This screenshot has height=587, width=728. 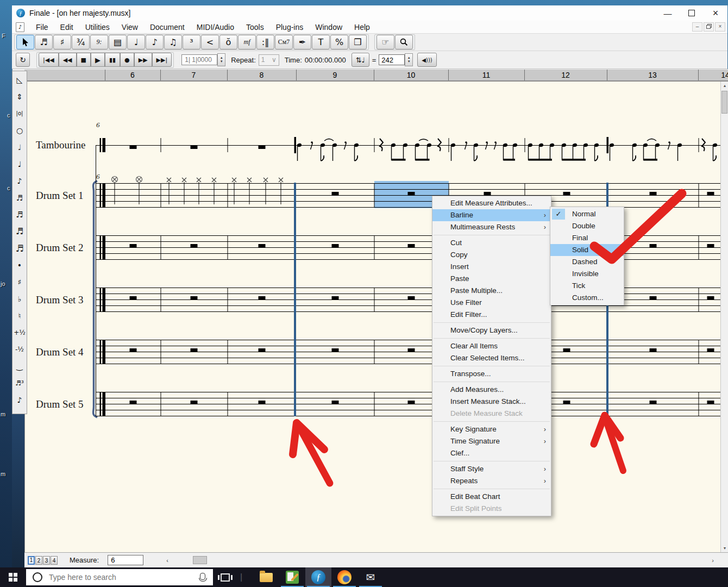 I want to click on menu-item-use-filter: Use Filter, so click(x=492, y=303).